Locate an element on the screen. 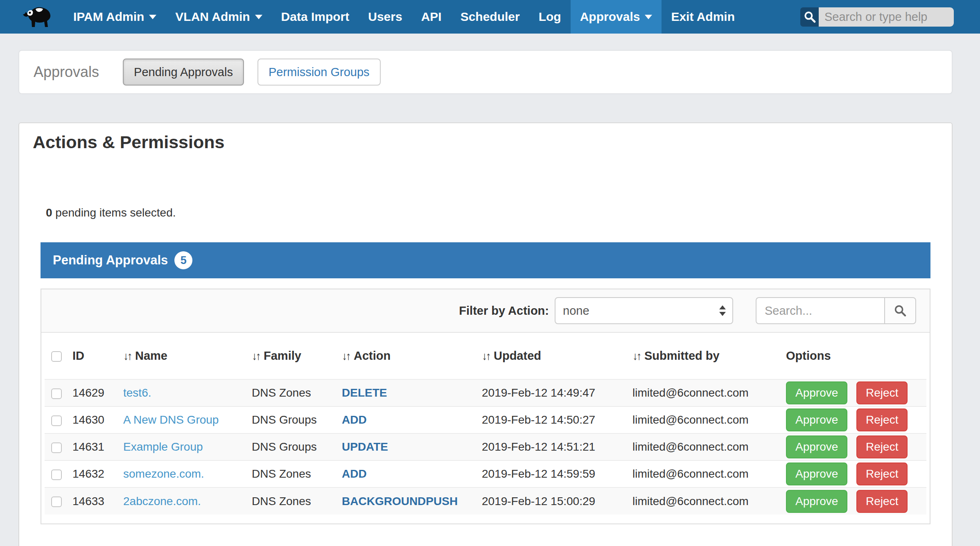 This screenshot has width=980, height=546. nav-item-ipam-admin: IPAM Admin is located at coordinates (115, 17).